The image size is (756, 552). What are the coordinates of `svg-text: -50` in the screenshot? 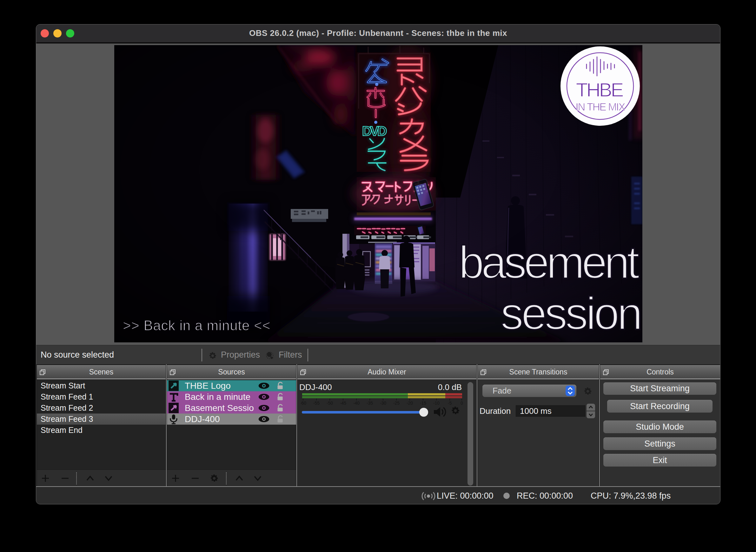 It's located at (330, 403).